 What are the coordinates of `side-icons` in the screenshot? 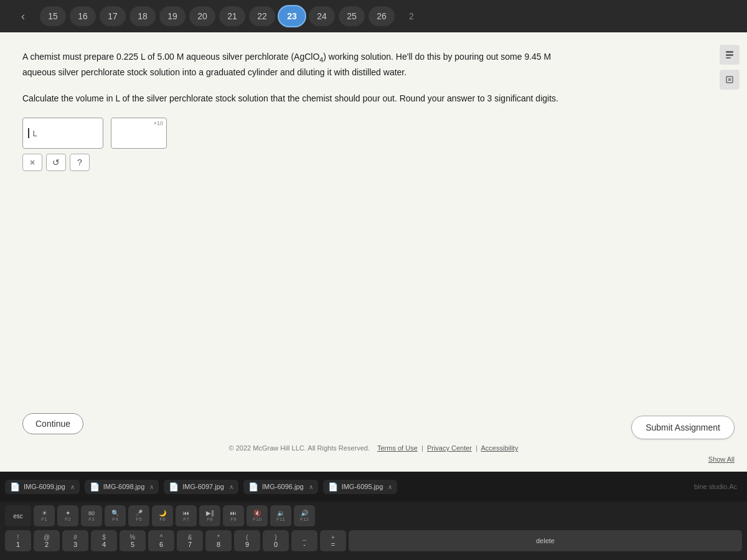 It's located at (730, 67).